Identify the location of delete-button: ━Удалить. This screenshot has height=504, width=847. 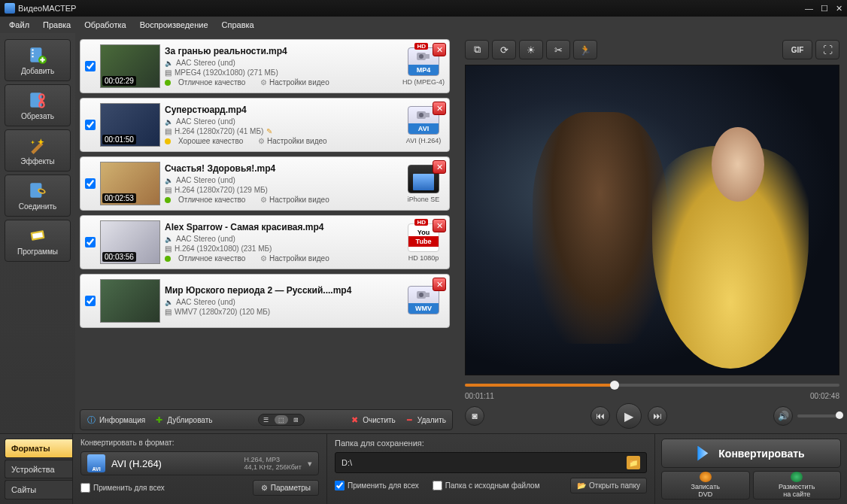
(426, 420).